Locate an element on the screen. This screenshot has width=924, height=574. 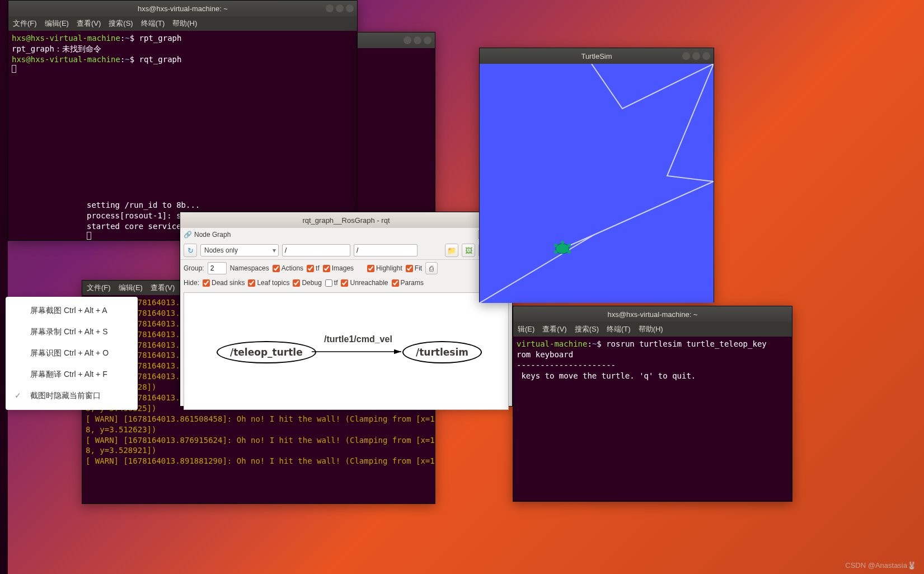
save-image-icon: 🖼 is located at coordinates (468, 250).